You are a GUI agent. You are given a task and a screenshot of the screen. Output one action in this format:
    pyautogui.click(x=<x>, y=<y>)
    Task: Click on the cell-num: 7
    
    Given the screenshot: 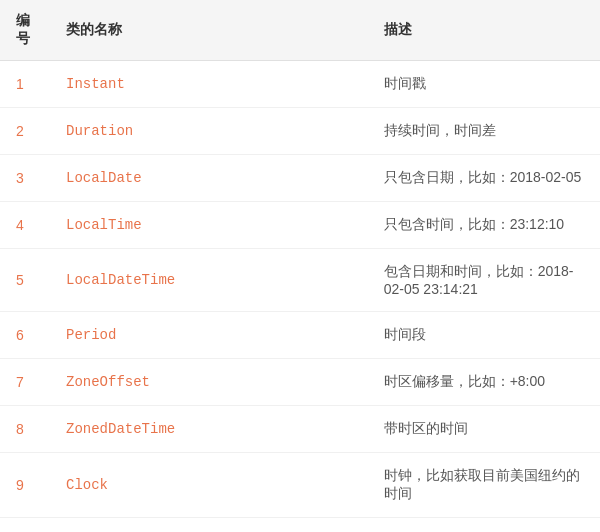 What is the action you would take?
    pyautogui.click(x=25, y=382)
    